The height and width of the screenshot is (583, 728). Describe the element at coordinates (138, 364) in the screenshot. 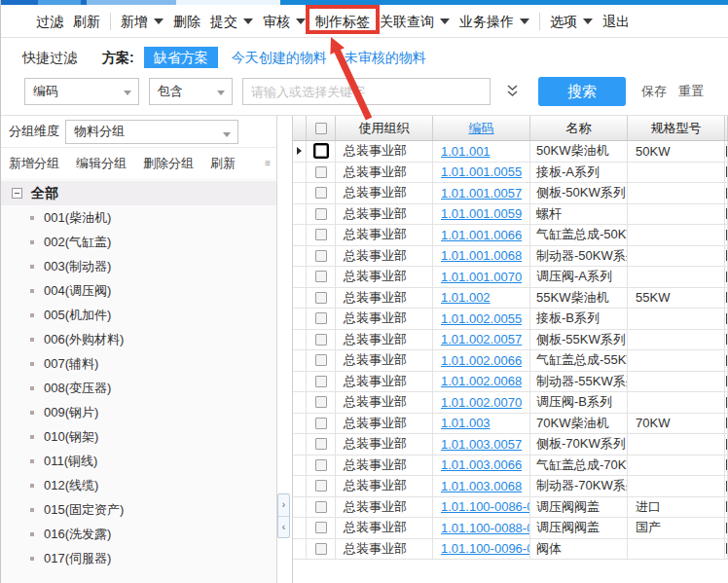

I see `tree-item: 007(辅料)` at that location.